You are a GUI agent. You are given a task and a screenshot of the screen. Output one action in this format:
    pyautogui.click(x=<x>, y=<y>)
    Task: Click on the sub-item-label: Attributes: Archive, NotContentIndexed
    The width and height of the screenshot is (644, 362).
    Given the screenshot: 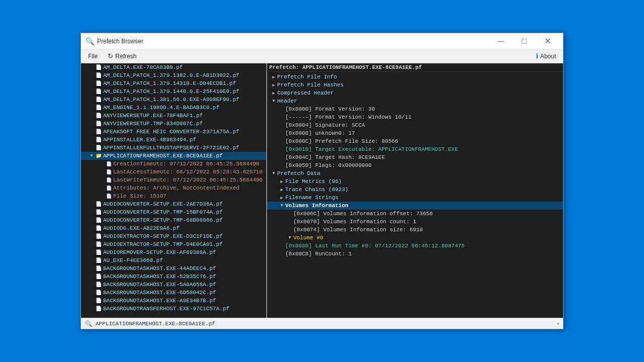 What is the action you would take?
    pyautogui.click(x=176, y=188)
    